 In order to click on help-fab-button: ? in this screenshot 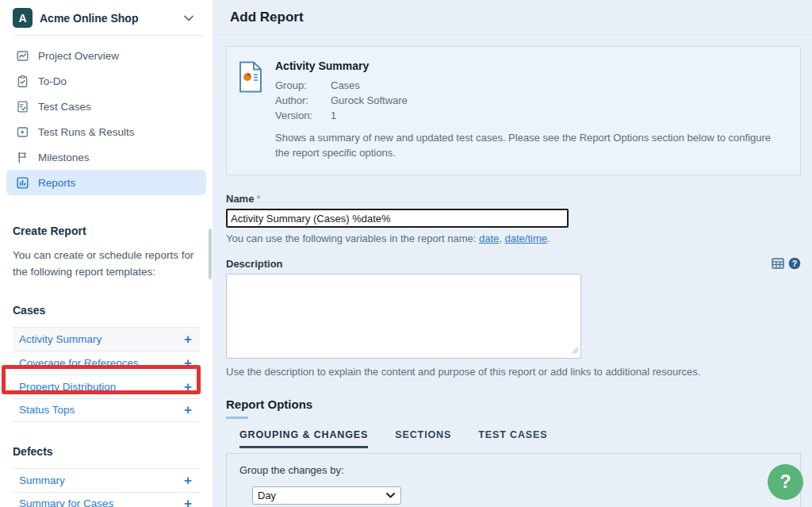, I will do `click(785, 482)`.